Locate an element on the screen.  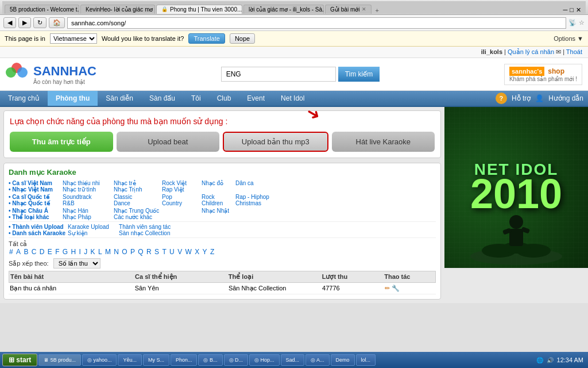
forward-btn: ▶ is located at coordinates (25, 23).